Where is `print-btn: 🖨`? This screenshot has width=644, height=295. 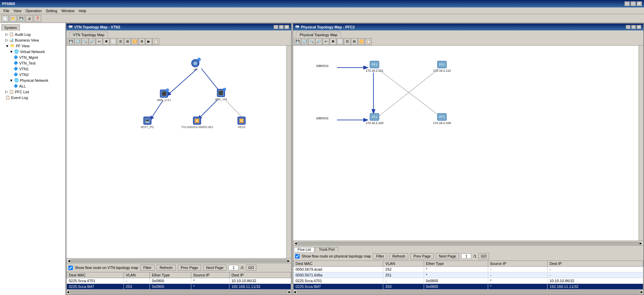
print-btn: 🖨 is located at coordinates (29, 19).